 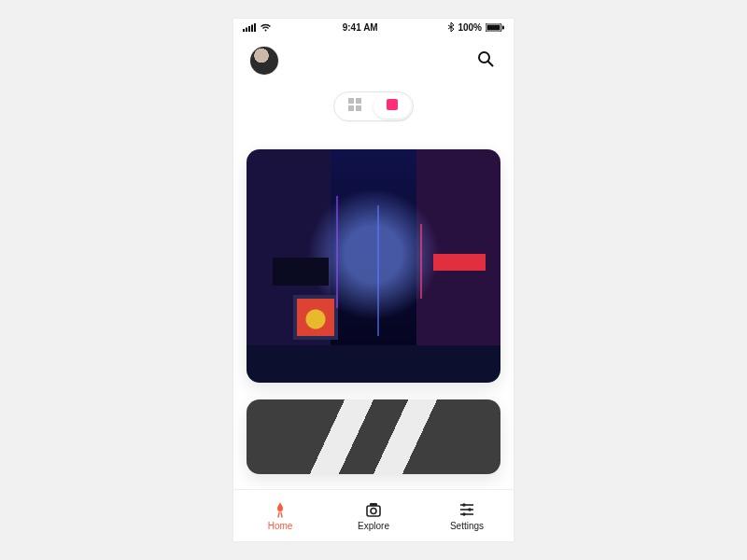 I want to click on settings-icon, so click(x=467, y=510).